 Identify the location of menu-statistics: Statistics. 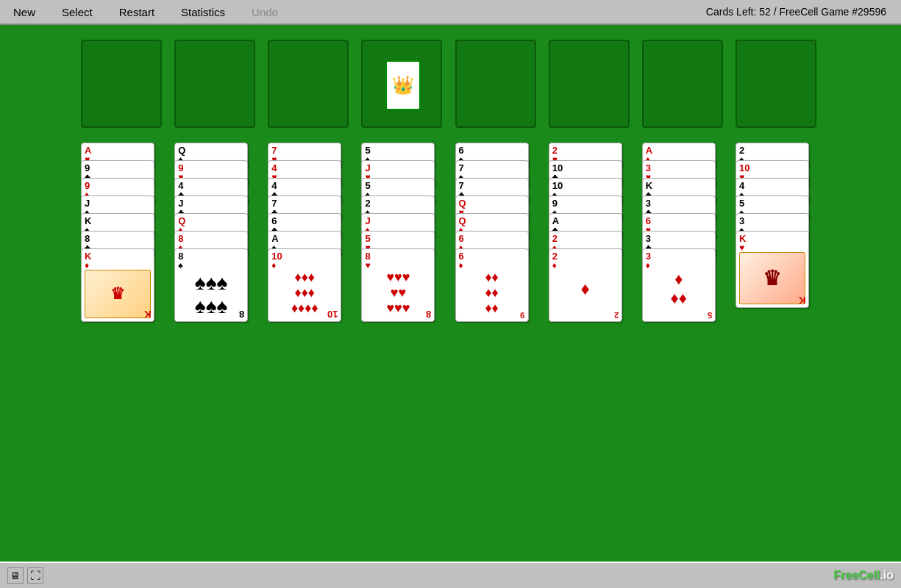
(203, 12).